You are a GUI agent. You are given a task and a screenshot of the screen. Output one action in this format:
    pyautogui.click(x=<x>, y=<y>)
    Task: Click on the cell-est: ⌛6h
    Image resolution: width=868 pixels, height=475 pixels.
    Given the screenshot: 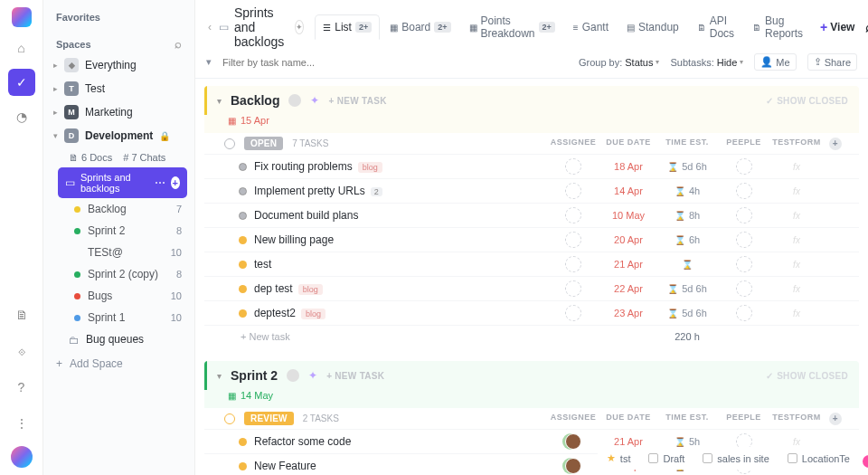 What is the action you would take?
    pyautogui.click(x=687, y=240)
    